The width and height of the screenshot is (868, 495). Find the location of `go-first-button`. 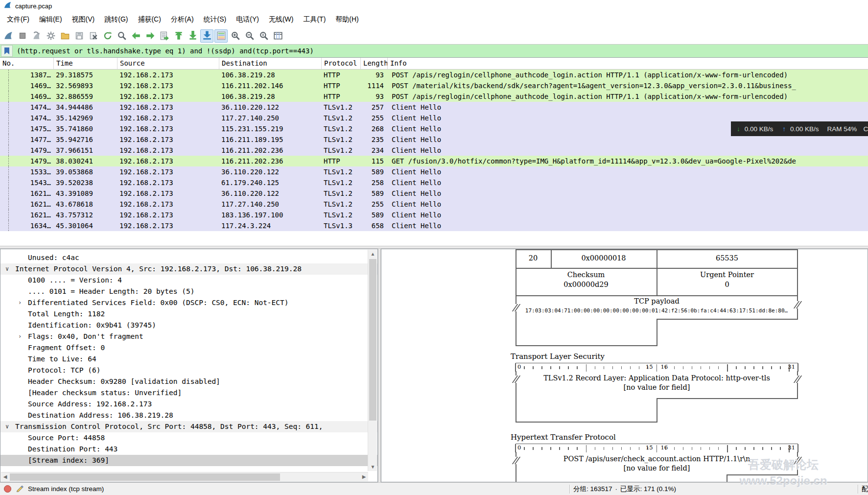

go-first-button is located at coordinates (178, 36).